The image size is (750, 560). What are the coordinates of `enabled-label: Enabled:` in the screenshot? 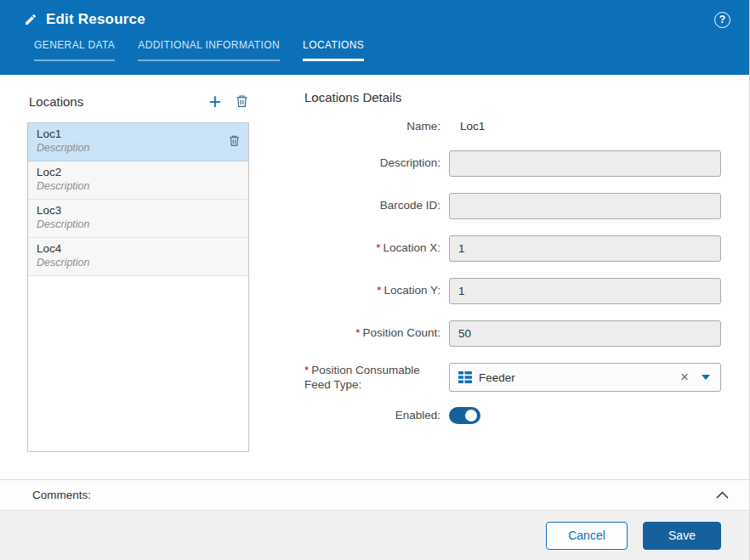 It's located at (372, 416).